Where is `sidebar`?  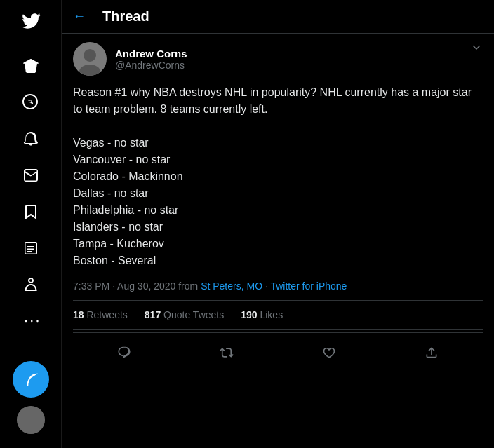 sidebar is located at coordinates (31, 224).